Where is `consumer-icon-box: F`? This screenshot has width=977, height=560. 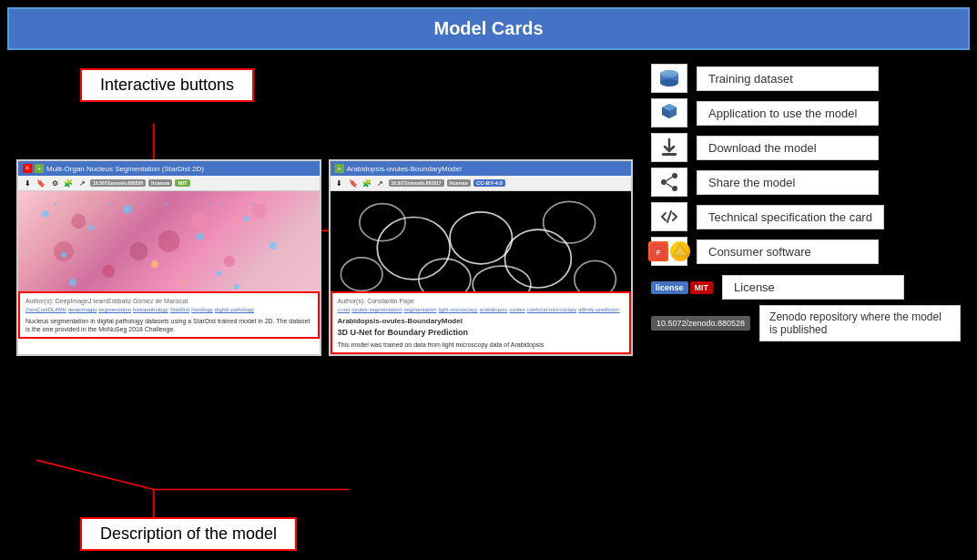
consumer-icon-box: F is located at coordinates (669, 251).